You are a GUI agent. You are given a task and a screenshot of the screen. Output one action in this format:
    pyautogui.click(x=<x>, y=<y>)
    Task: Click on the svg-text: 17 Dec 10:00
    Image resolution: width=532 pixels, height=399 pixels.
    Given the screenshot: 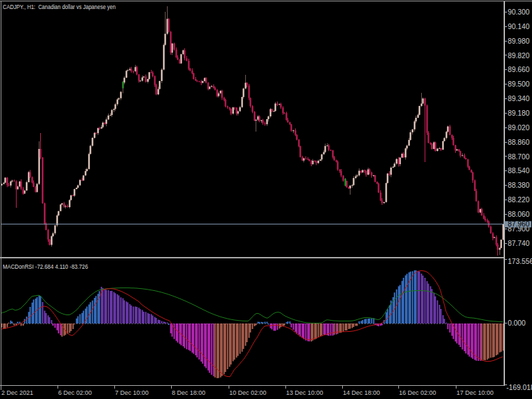 What is the action you would take?
    pyautogui.click(x=475, y=393)
    